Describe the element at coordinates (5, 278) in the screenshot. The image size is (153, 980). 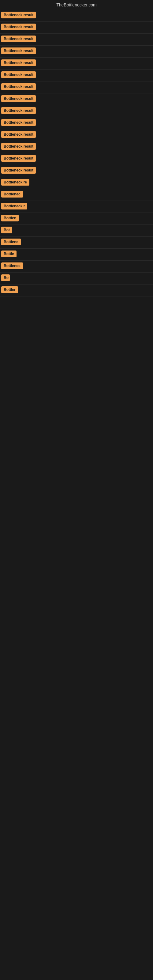
I see `bottleneck-result-badge: Bo` at that location.